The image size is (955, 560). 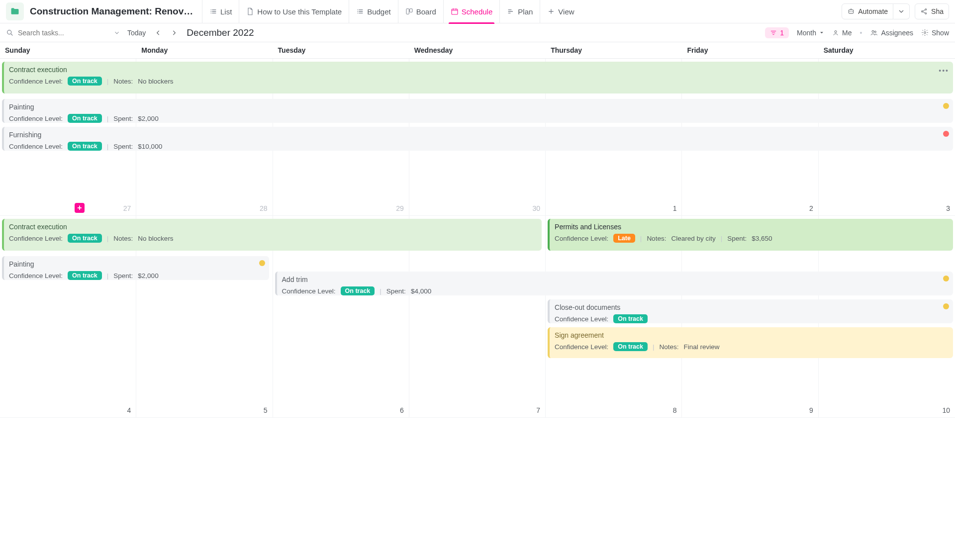 What do you see at coordinates (811, 33) in the screenshot?
I see `viewmode-select: Month` at bounding box center [811, 33].